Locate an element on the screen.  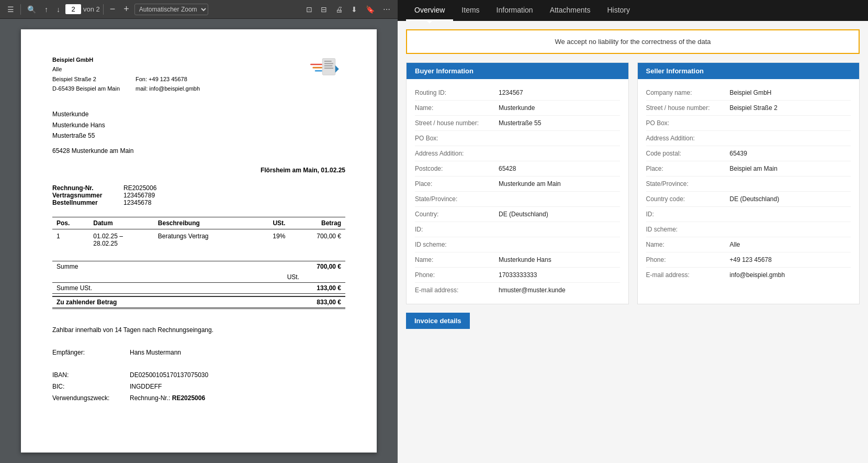
zoom-out-button: − is located at coordinates (113, 9).